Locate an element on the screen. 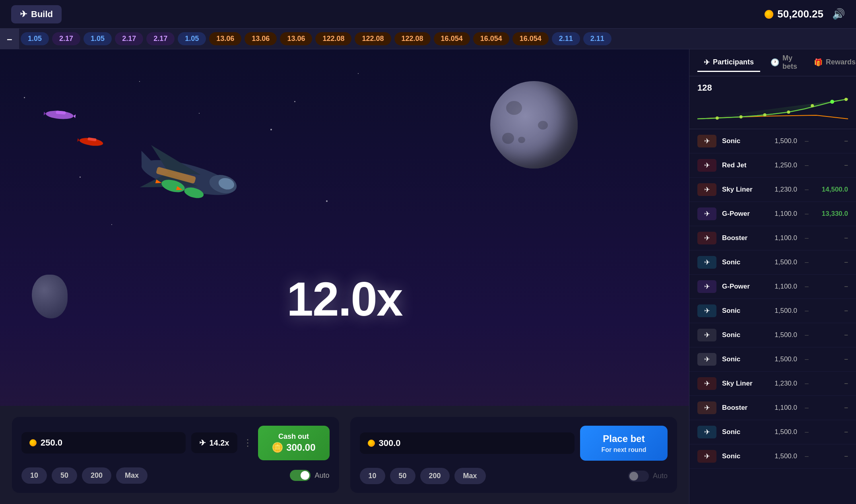 The image size is (856, 504). chip-200-1: 200 is located at coordinates (97, 475).